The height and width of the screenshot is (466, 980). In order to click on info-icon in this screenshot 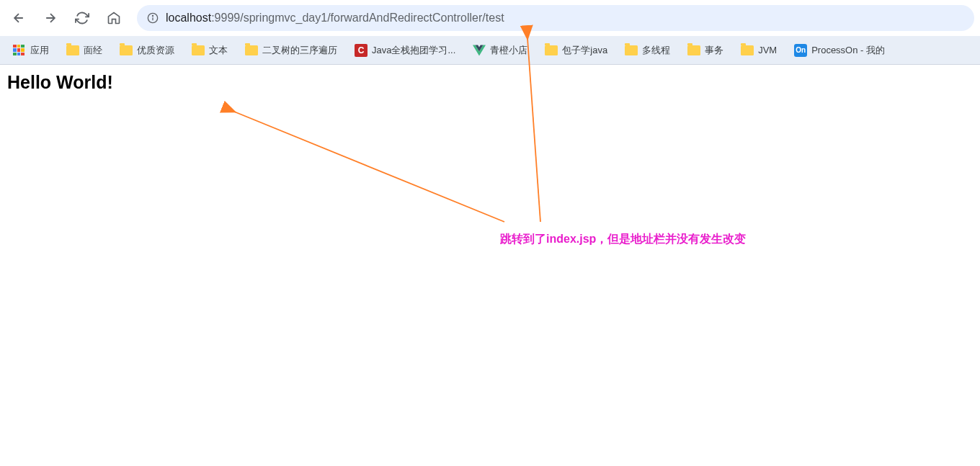, I will do `click(153, 18)`.